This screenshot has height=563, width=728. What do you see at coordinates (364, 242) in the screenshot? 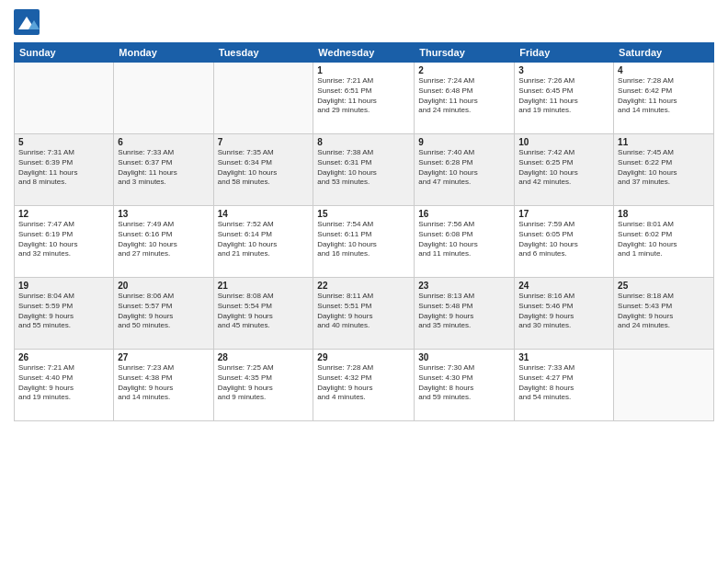
I see `calendar-week-row: 12Sunrise: 7:47 AM Sunset: 6:19 PM Dayli…` at bounding box center [364, 242].